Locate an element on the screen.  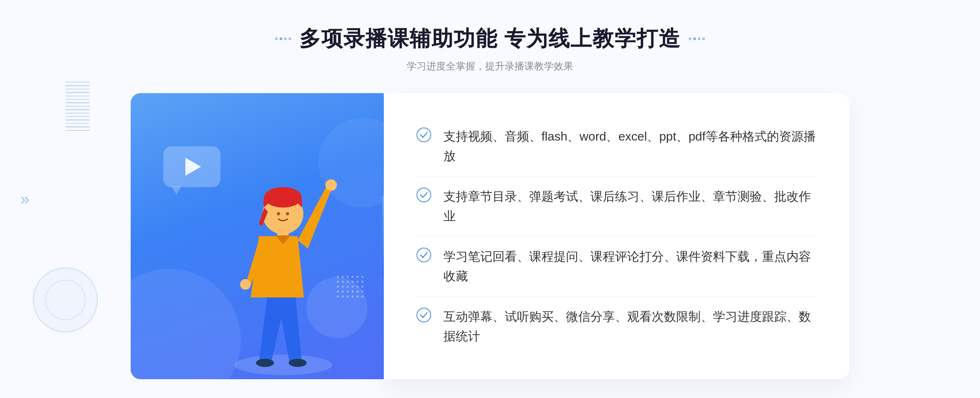
main-title: 多项录播课辅助功能 专为线上教学打造 is located at coordinates (490, 39).